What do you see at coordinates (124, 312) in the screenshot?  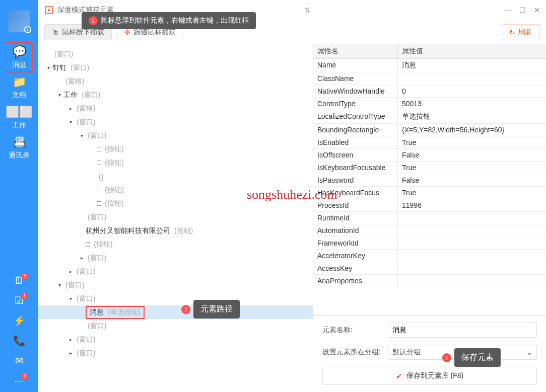 I see `tree-hint: (单选按钮)` at bounding box center [124, 312].